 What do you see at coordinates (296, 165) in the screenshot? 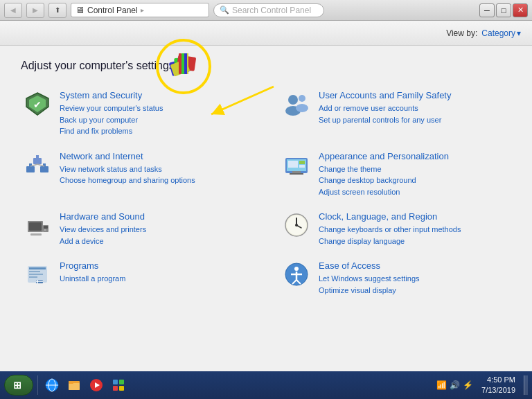
I see `appearance-icon` at bounding box center [296, 165].